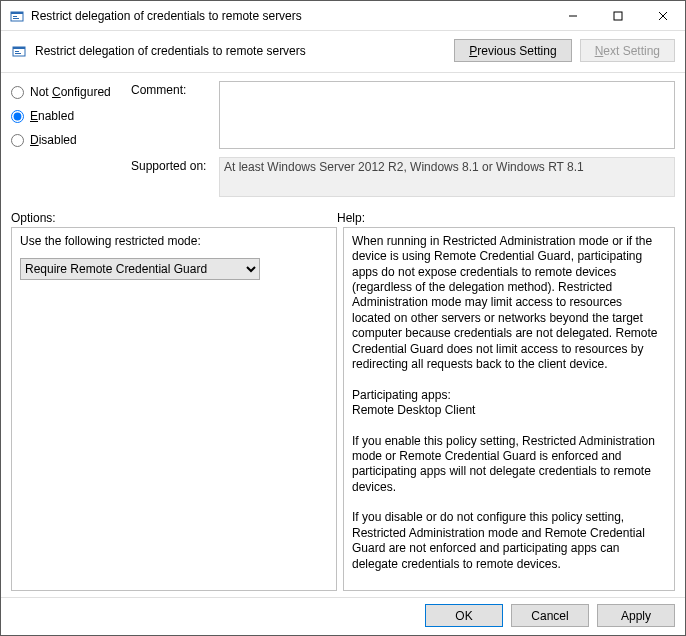  I want to click on supported-on-text: At least Windows Server 2012 R2, Windows…, so click(447, 177).